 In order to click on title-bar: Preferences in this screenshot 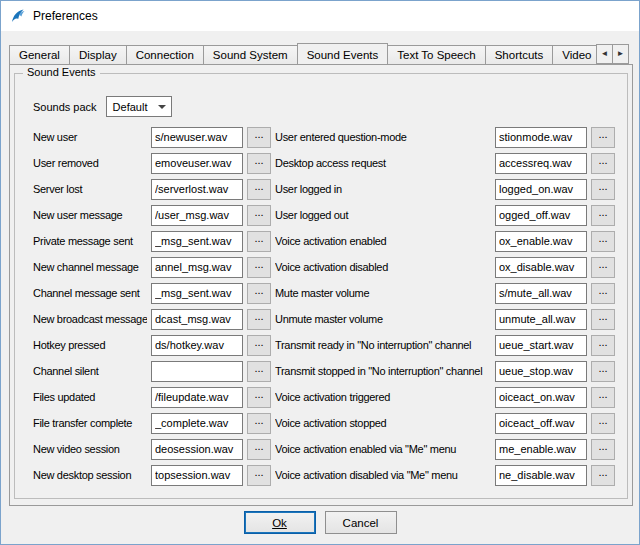, I will do `click(320, 16)`.